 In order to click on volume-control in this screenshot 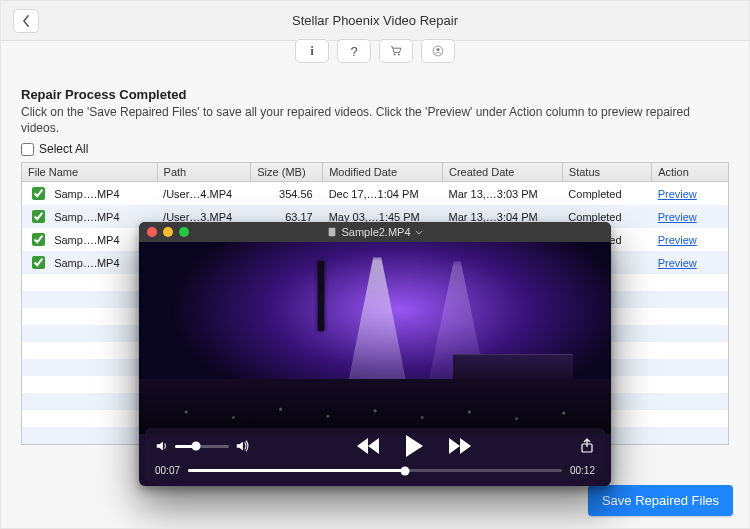, I will do `click(202, 446)`.